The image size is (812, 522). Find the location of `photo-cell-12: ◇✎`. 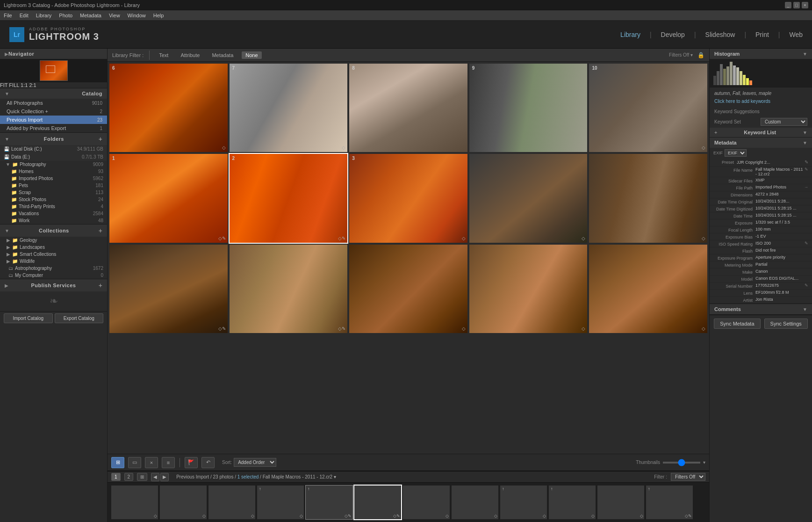

photo-cell-12: ◇✎ is located at coordinates (289, 289).